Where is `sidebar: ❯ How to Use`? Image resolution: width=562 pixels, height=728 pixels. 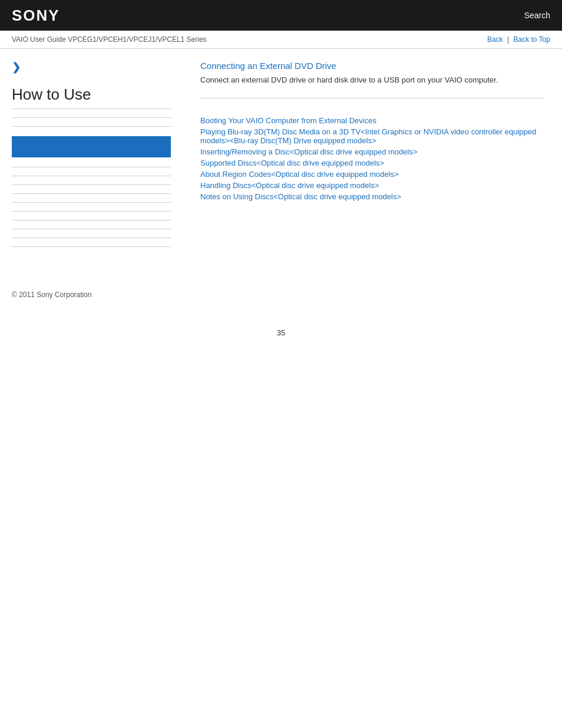
sidebar: ❯ How to Use is located at coordinates (91, 158).